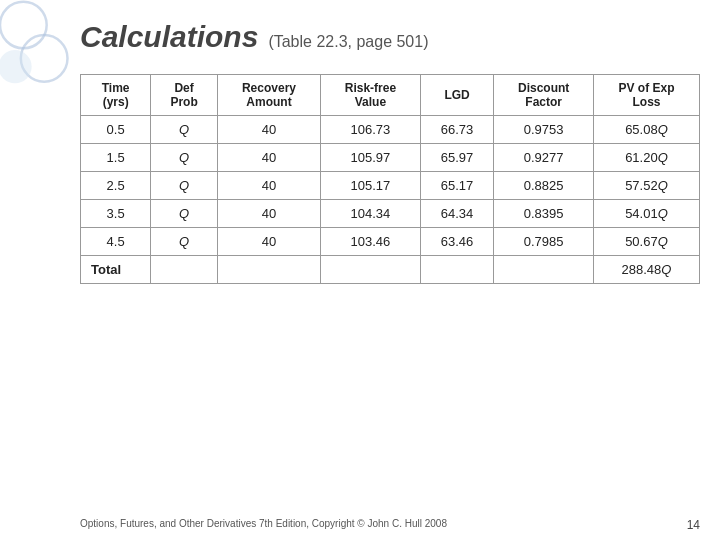  I want to click on col-header-discount: DiscountFactor, so click(544, 96).